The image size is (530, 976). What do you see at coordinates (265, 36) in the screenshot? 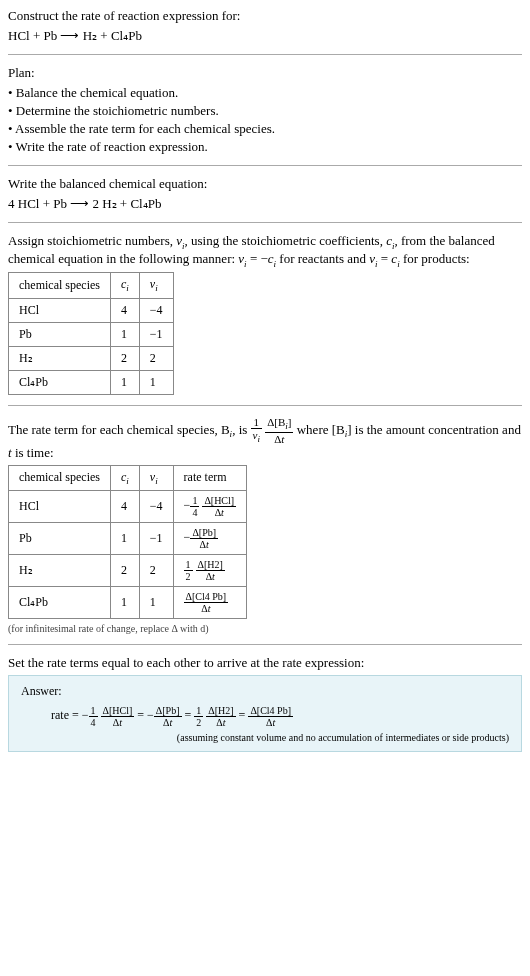
I see `question-equation: HCl + Pb ⟶ H₂ + Cl₄Pb` at bounding box center [265, 36].